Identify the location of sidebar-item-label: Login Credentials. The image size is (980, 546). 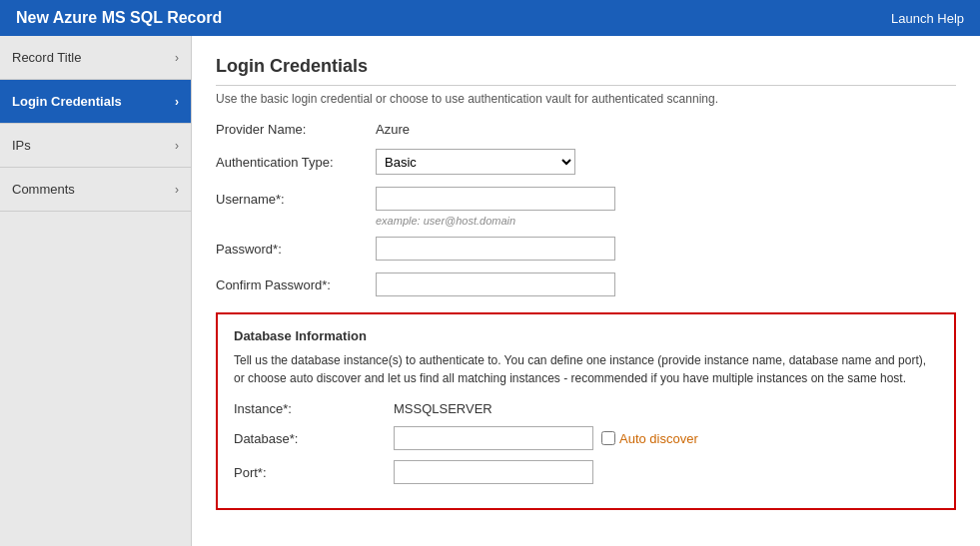
(67, 102).